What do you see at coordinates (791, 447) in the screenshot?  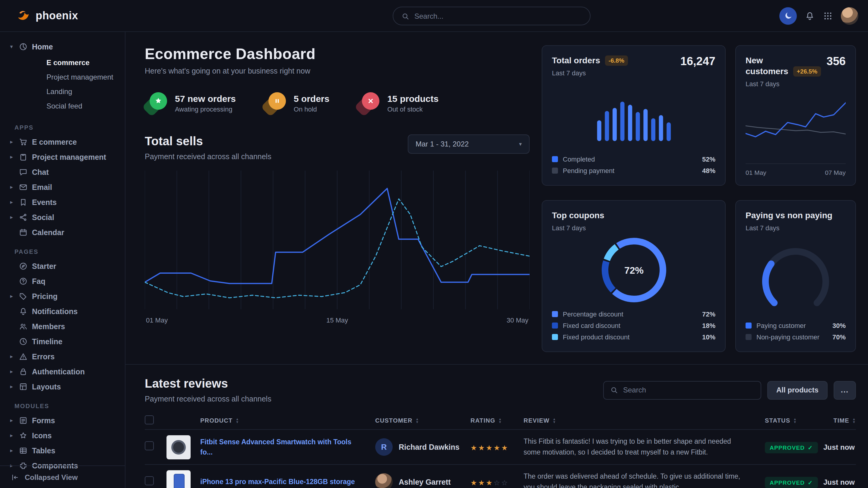 I see `status-badge: APPROVED✓` at bounding box center [791, 447].